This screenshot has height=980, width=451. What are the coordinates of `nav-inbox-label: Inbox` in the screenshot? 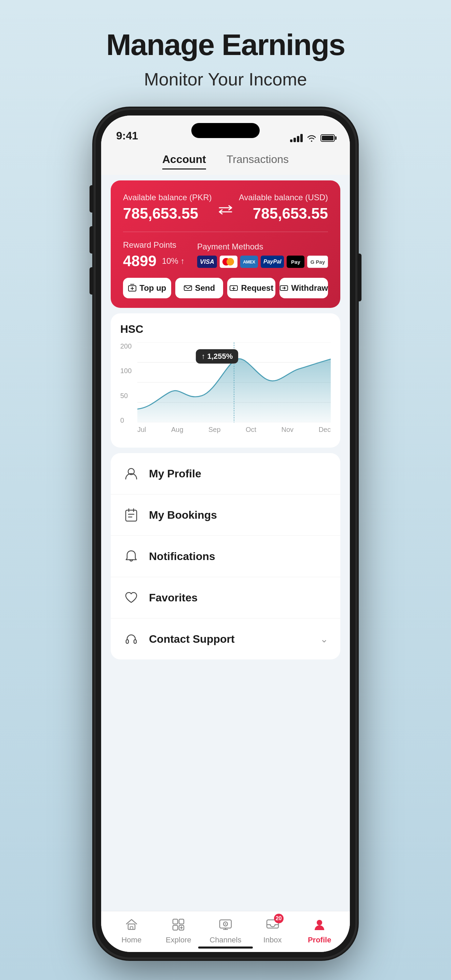 It's located at (273, 940).